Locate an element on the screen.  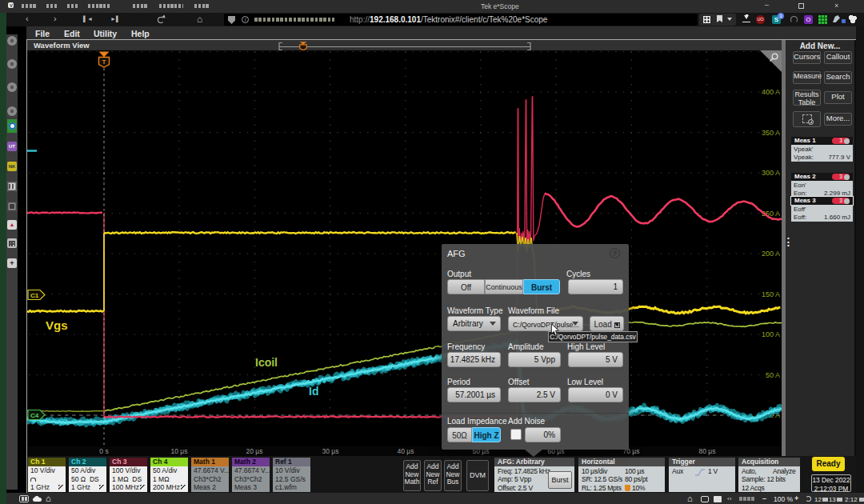
svg-text: C1 is located at coordinates (35, 296).